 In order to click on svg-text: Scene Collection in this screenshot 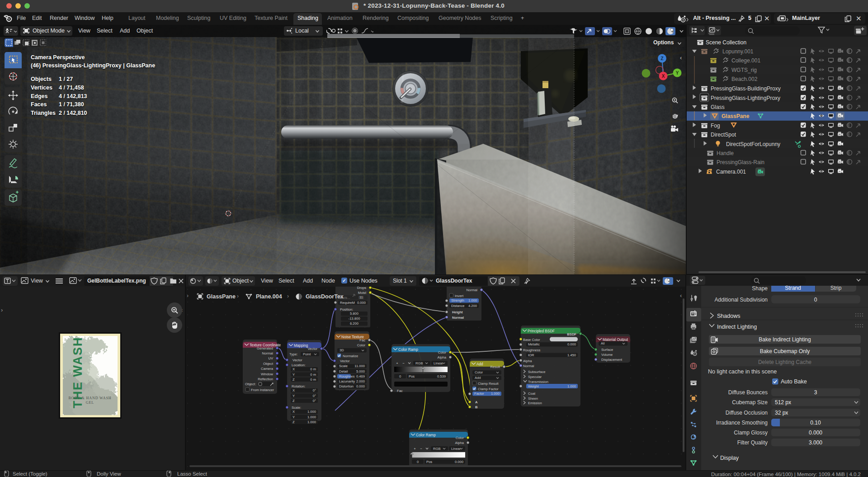, I will do `click(726, 43)`.